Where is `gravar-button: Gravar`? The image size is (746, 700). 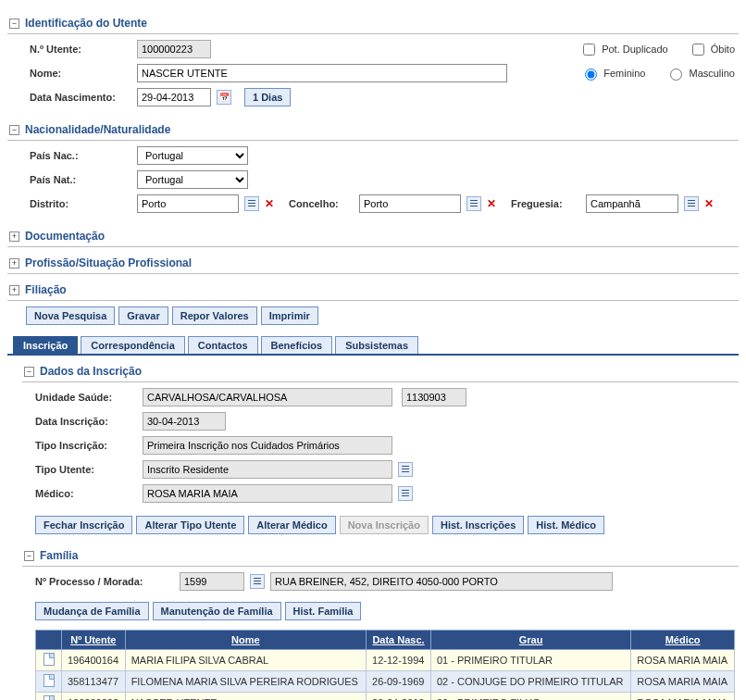 gravar-button: Gravar is located at coordinates (143, 316).